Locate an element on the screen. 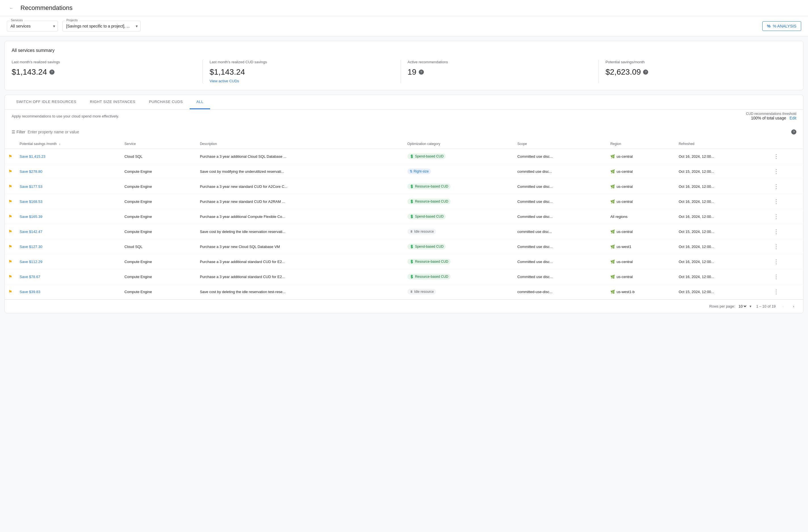 This screenshot has width=808, height=532. save-link: Save $78.67 is located at coordinates (30, 277).